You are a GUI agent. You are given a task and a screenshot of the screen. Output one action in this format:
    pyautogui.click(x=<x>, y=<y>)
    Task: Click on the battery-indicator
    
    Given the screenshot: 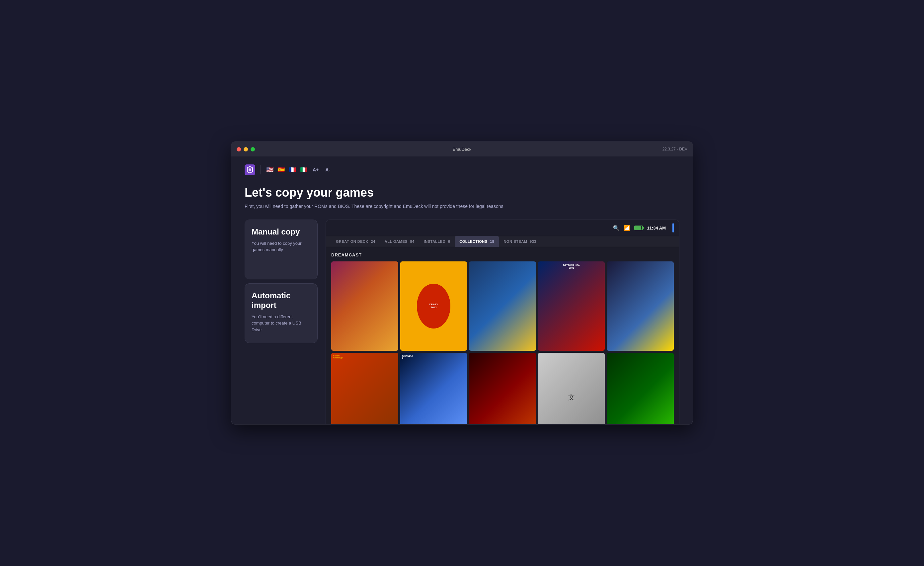 What is the action you would take?
    pyautogui.click(x=638, y=228)
    